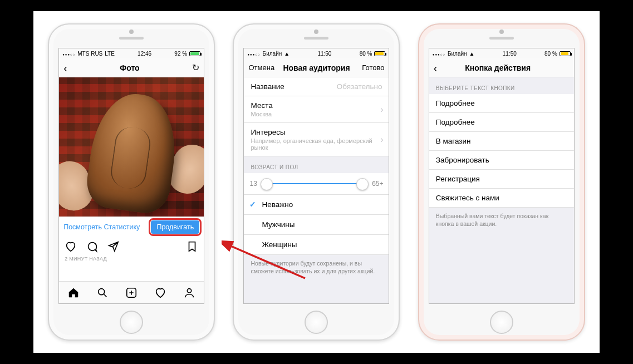  Describe the element at coordinates (316, 184) in the screenshot. I see `age-slider: 13 65+` at that location.